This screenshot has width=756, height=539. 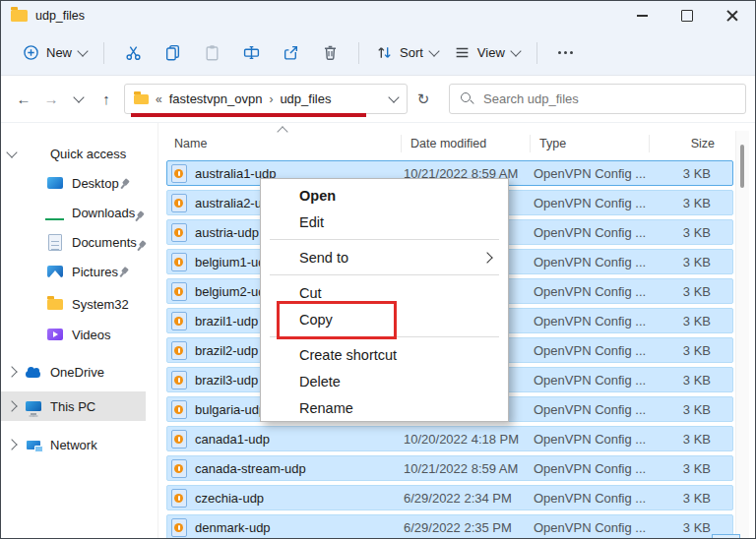 What do you see at coordinates (305, 98) in the screenshot?
I see `breadcrumb-item-current: udp_files` at bounding box center [305, 98].